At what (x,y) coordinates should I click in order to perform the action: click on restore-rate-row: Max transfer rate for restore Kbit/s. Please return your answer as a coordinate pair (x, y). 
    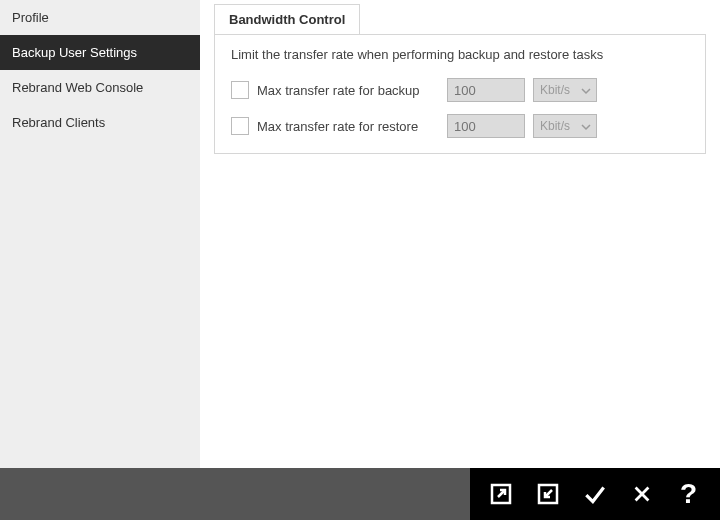
    Looking at the image, I should click on (460, 126).